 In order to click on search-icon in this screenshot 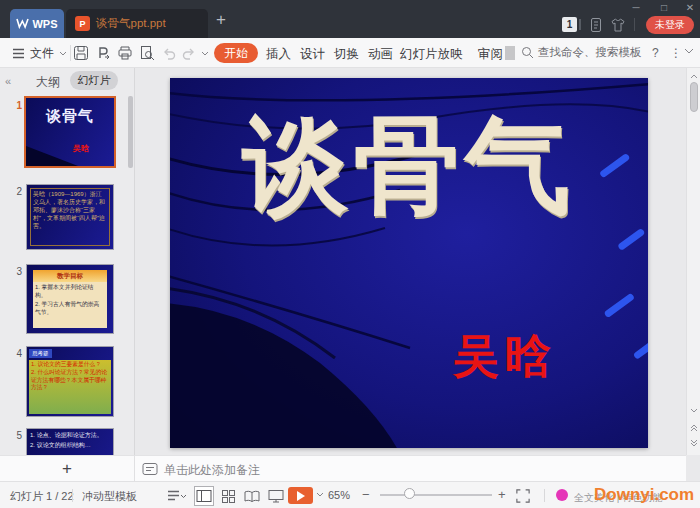, I will do `click(528, 52)`.